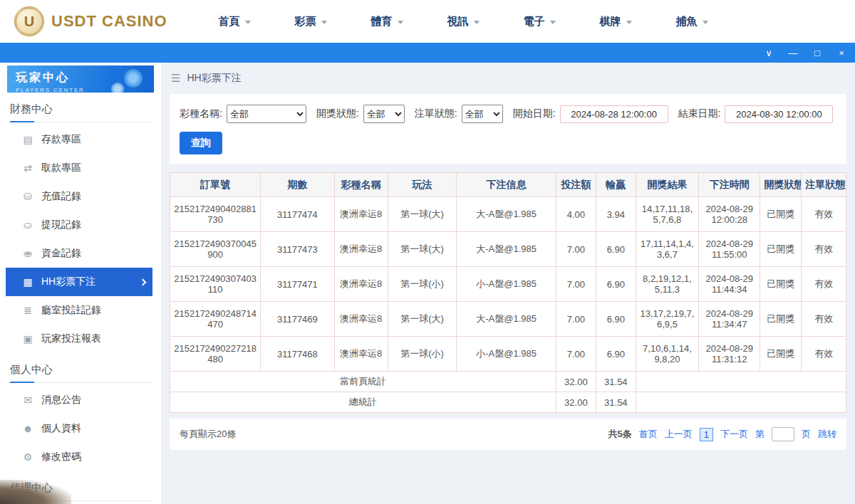  I want to click on window-minimize-button: —, so click(793, 53).